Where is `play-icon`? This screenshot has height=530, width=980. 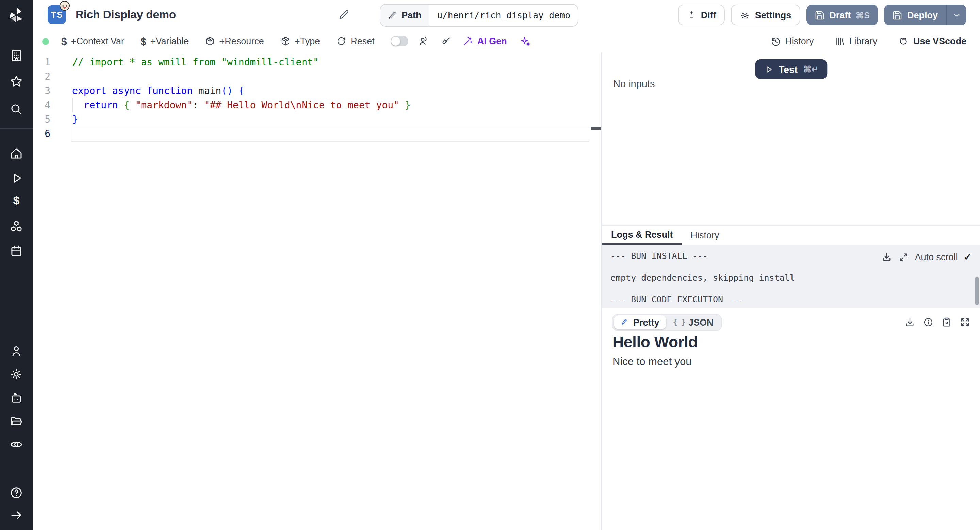
play-icon is located at coordinates (768, 69).